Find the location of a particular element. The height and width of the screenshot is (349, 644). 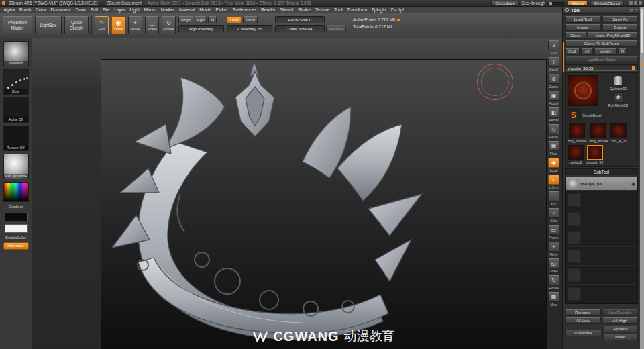

menu-stroke: Stroke is located at coordinates (305, 9).